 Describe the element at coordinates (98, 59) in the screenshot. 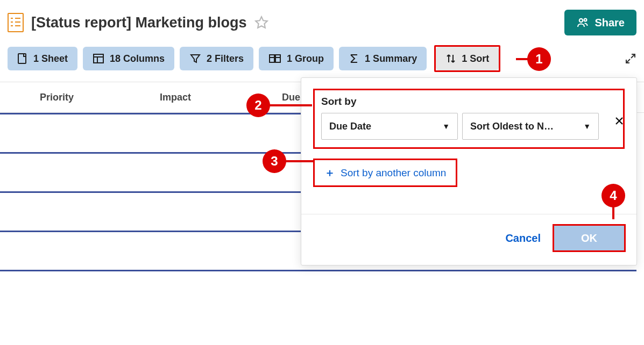

I see `columns-icon` at that location.